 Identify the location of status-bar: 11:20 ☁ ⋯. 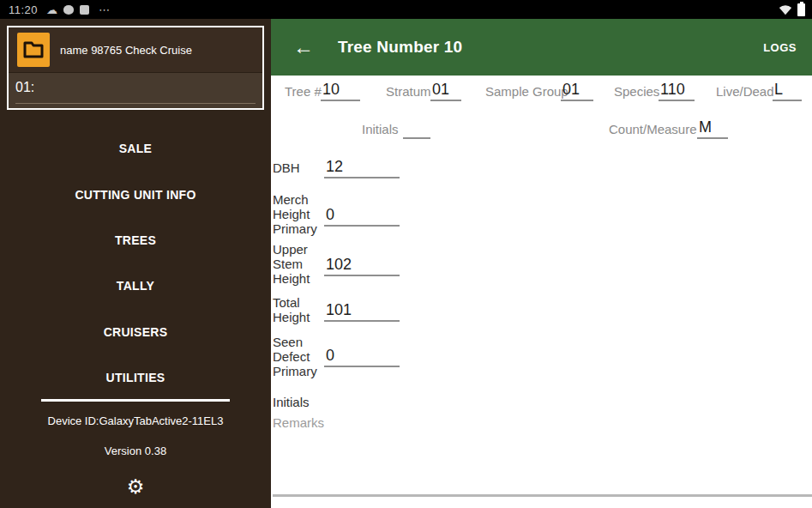
(406, 9).